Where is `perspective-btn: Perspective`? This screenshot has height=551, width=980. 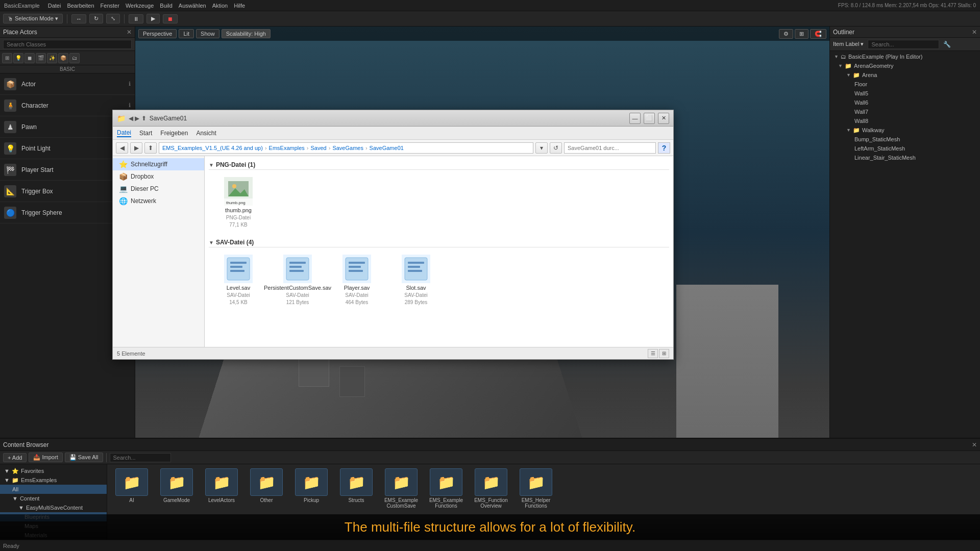 perspective-btn: Perspective is located at coordinates (157, 34).